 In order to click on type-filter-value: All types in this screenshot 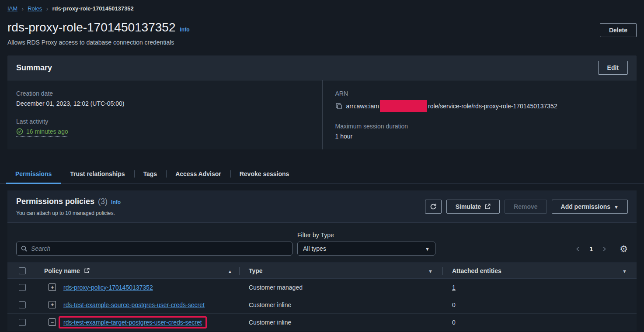, I will do `click(315, 249)`.